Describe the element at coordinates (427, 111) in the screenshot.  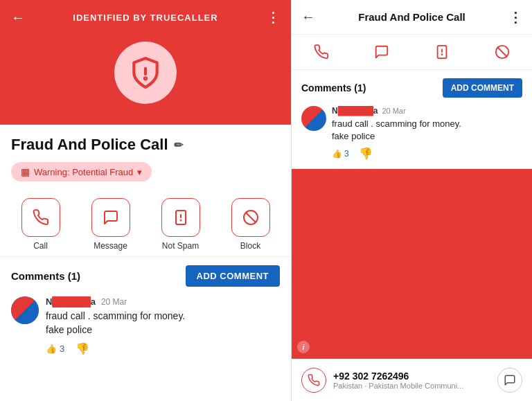
I see `right-comment-meta: N██████a 20 Mar` at that location.